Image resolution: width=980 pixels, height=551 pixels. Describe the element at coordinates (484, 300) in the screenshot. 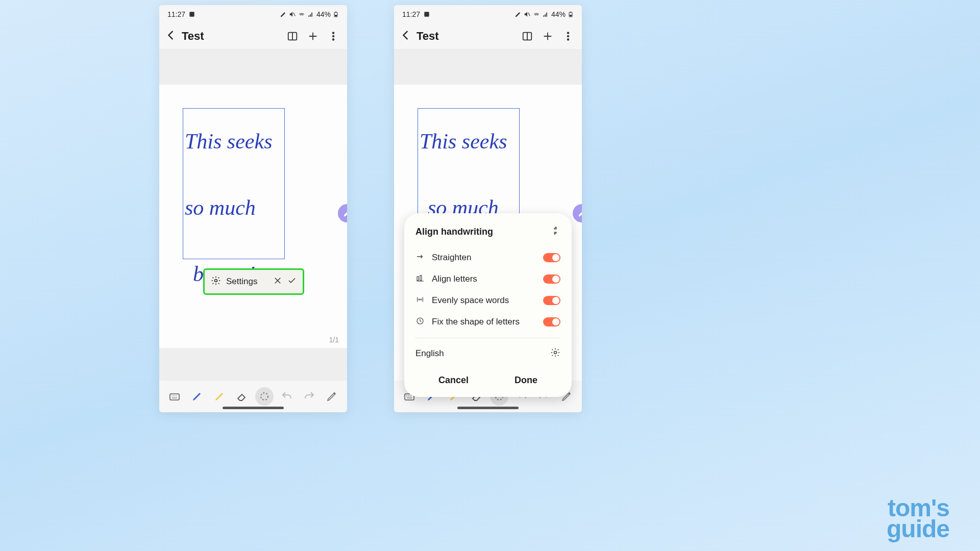

I see `option-label: Evenly space words` at that location.